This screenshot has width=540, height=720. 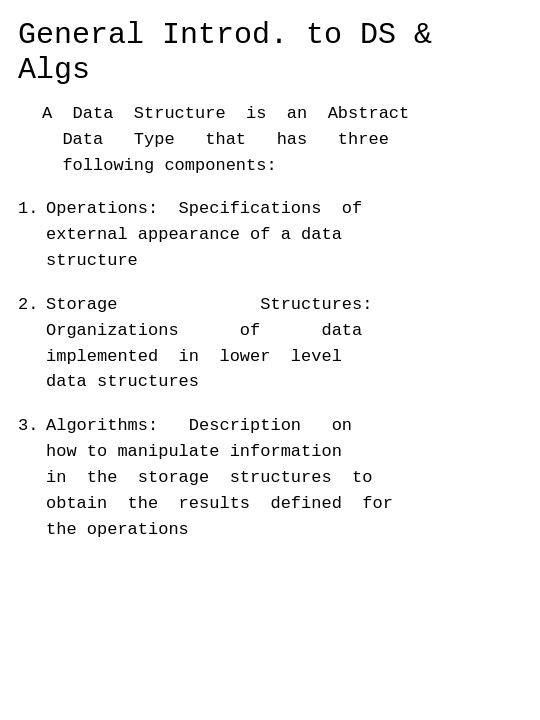 What do you see at coordinates (277, 140) in the screenshot?
I see `intro-block: A Data Structure is an Abstract Data Typ…` at bounding box center [277, 140].